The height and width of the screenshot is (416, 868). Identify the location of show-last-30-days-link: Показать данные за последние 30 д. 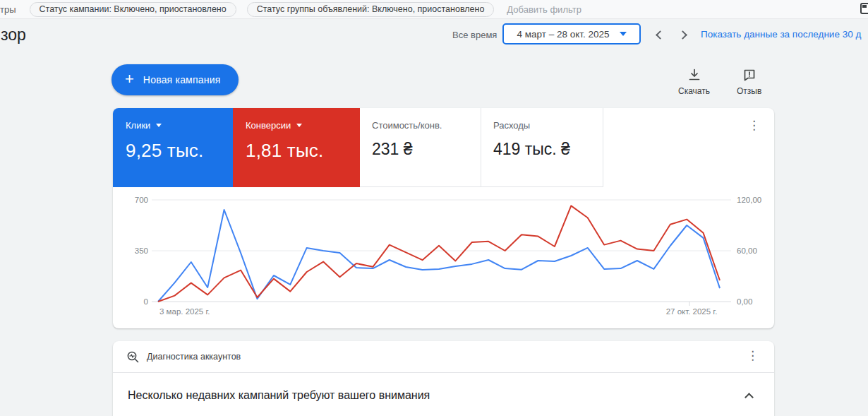
(780, 34).